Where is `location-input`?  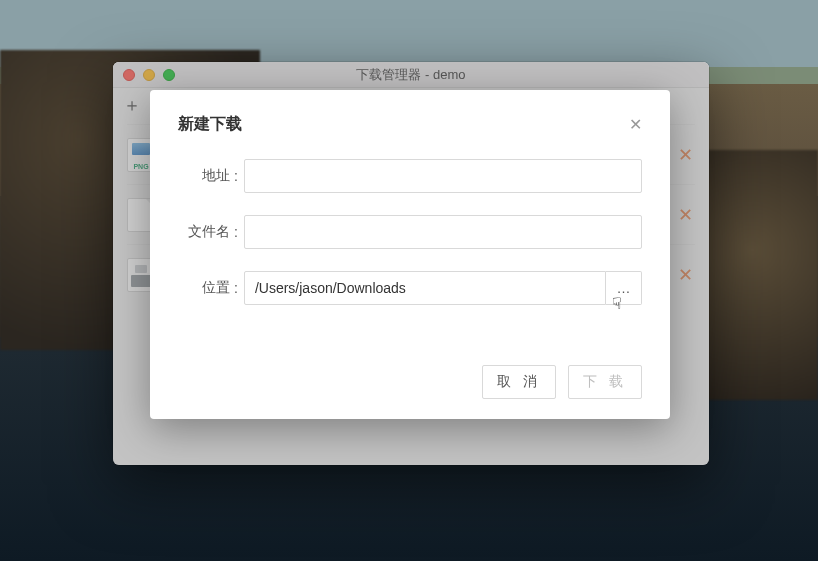 location-input is located at coordinates (425, 288).